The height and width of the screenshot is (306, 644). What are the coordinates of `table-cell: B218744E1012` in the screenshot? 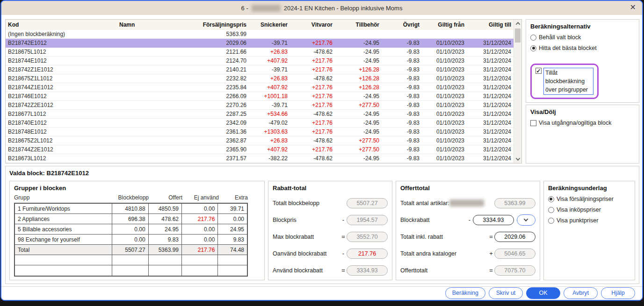 It's located at (61, 61).